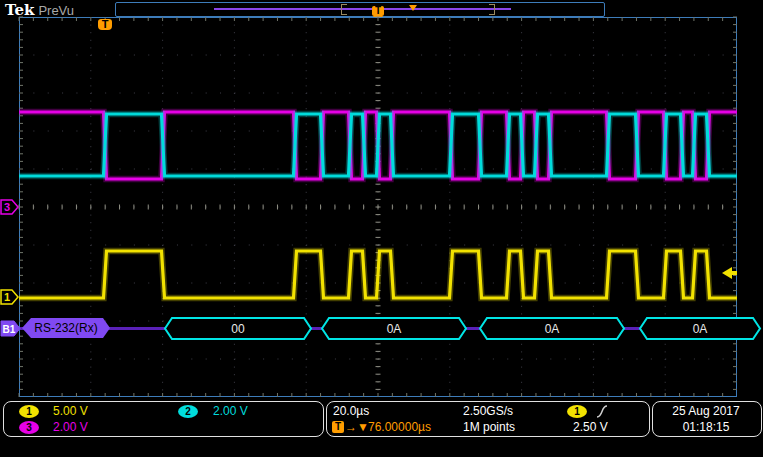 The width and height of the screenshot is (763, 457). What do you see at coordinates (602, 412) in the screenshot?
I see `rising-edge-slope-icon` at bounding box center [602, 412].